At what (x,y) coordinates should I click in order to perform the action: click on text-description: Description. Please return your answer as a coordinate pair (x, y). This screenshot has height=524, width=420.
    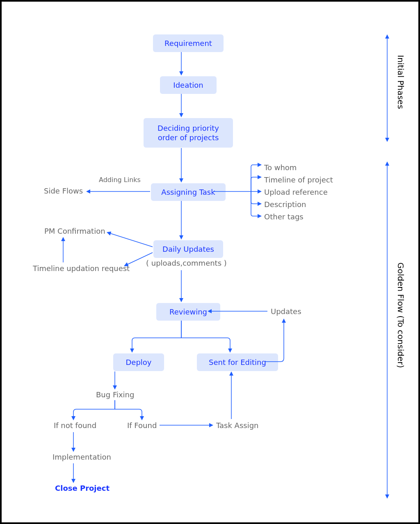
    Looking at the image, I should click on (285, 204).